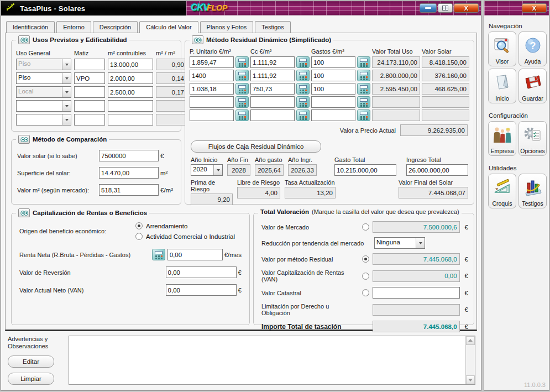 The width and height of the screenshot is (550, 392). I want to click on radio-valor-catastral, so click(366, 293).